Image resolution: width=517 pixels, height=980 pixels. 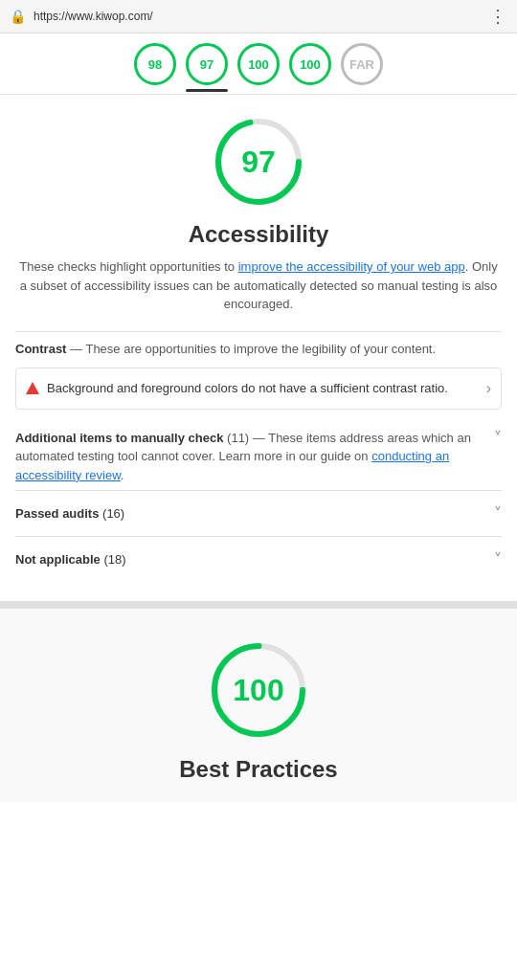 What do you see at coordinates (33, 389) in the screenshot?
I see `warning-triangle-icon` at bounding box center [33, 389].